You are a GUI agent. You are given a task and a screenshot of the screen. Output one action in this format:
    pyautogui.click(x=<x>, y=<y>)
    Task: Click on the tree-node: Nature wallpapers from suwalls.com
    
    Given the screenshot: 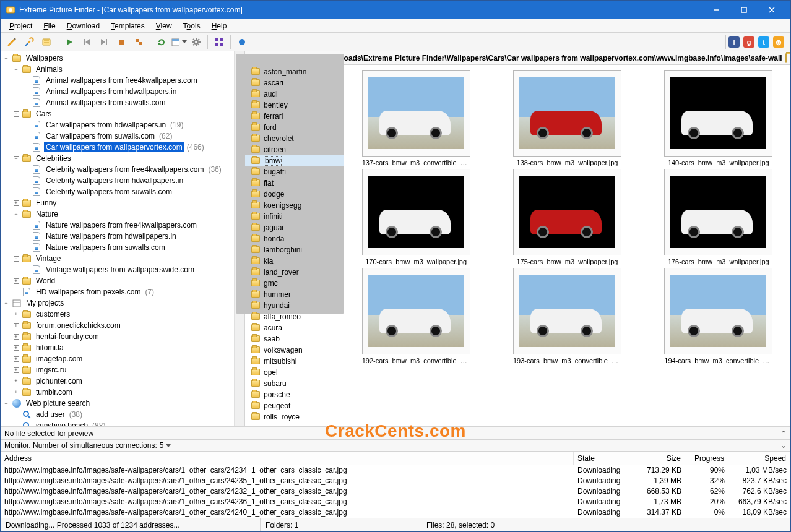 What is the action you would take?
    pyautogui.click(x=118, y=247)
    